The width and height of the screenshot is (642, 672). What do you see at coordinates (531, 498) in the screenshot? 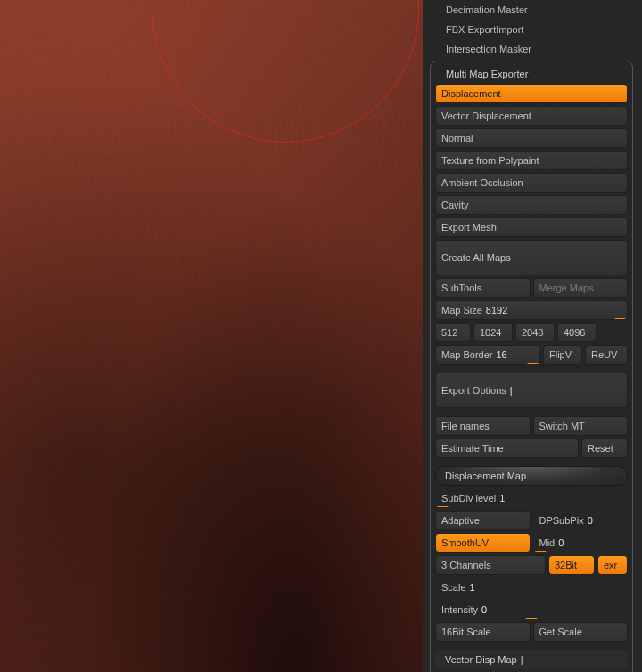
I see `subdiv-level-slider: SubDiv level1` at bounding box center [531, 498].